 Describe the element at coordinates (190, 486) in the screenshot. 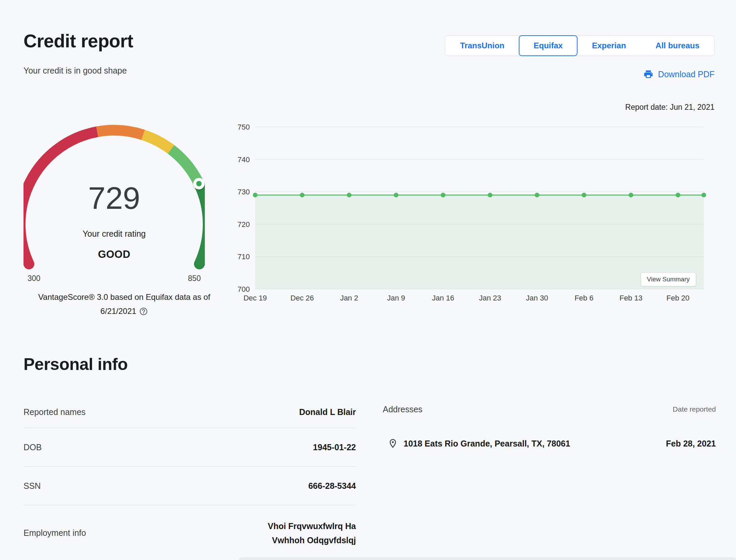

I see `table-row-ssn: SSN 666-28-5344` at that location.